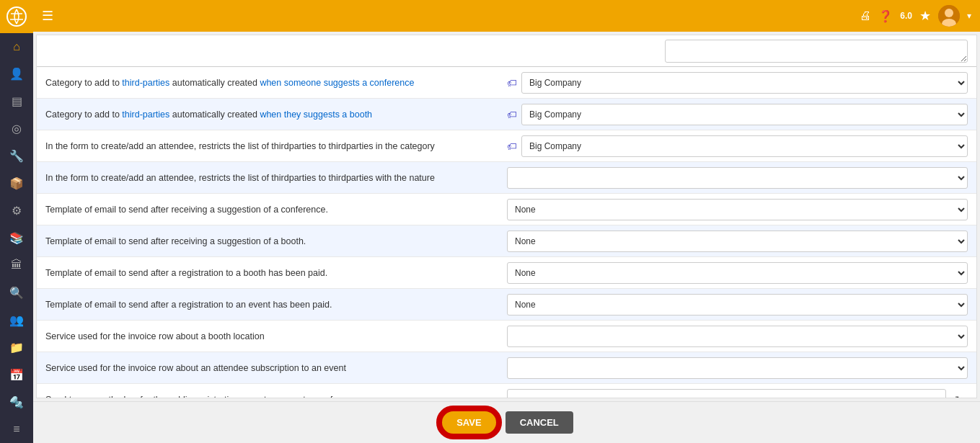 Image resolution: width=980 pixels, height=443 pixels. What do you see at coordinates (17, 184) in the screenshot?
I see `sidebar-icon-box: 📦` at bounding box center [17, 184].